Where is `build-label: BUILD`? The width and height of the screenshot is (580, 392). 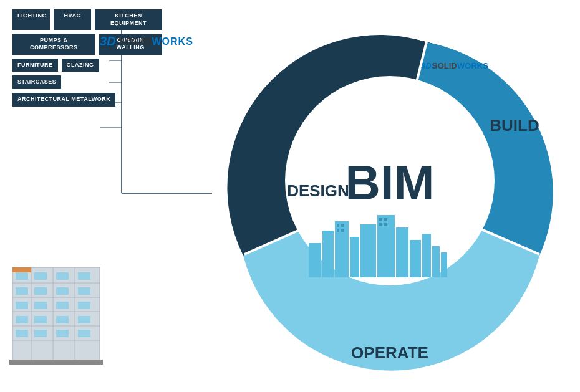 build-label: BUILD is located at coordinates (514, 125).